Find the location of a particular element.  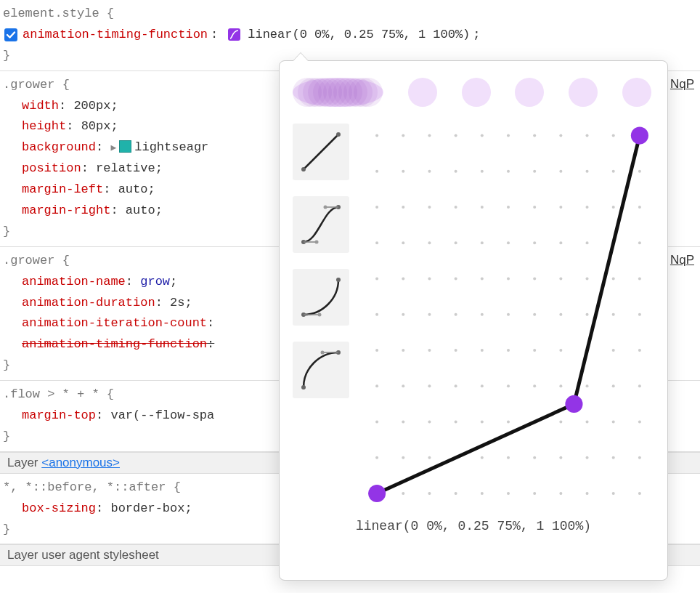

preset-ease-in-out is located at coordinates (321, 225).